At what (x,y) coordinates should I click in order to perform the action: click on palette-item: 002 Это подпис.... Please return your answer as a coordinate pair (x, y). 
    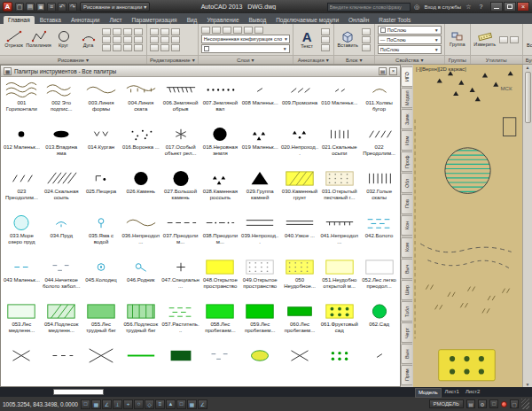
    Looking at the image, I should click on (62, 99).